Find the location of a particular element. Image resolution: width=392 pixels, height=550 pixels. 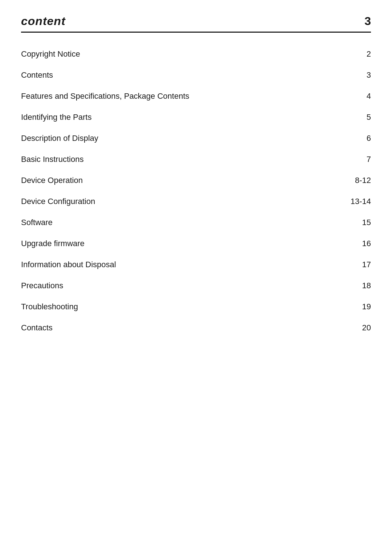

toc-row: Contacts20 is located at coordinates (196, 328).